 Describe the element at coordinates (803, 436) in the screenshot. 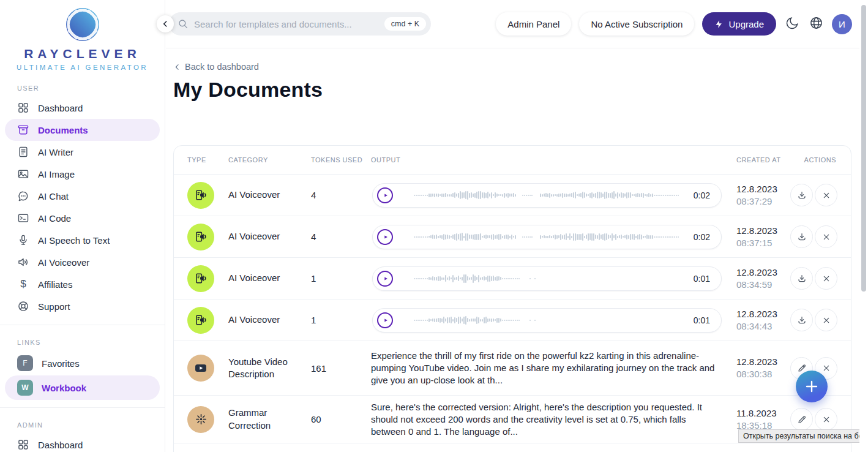

I see `status-tooltip: Открыть результаты поиска на боковой пан…` at that location.